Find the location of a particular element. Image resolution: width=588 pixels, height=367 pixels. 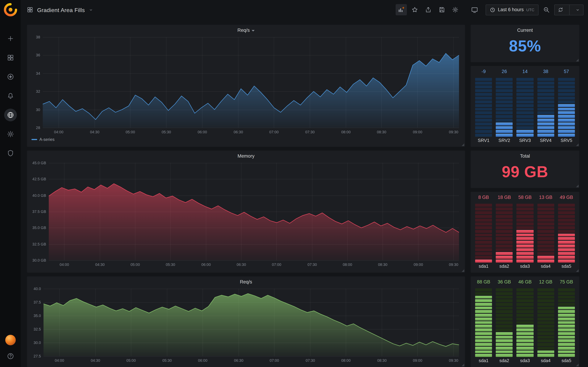

zoom-out-time-button is located at coordinates (546, 10).